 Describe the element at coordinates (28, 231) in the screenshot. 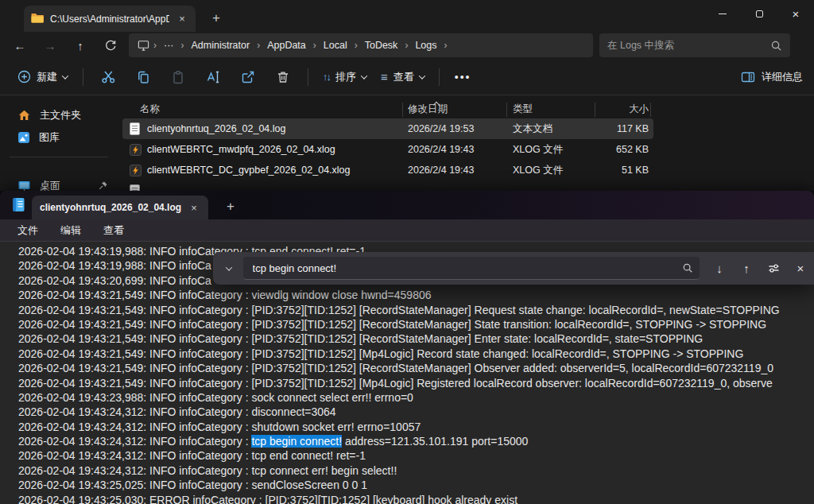

I see `menu-file: 文件` at that location.